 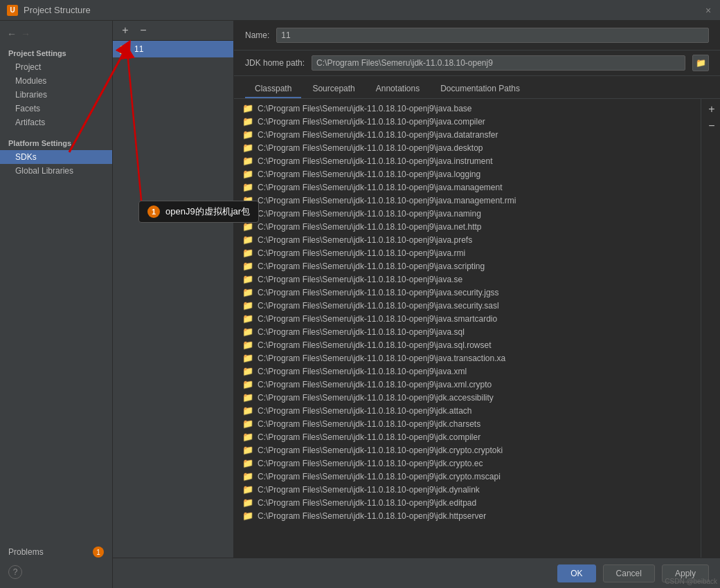 What do you see at coordinates (56, 34) in the screenshot?
I see `nav-back-forward: ← →` at bounding box center [56, 34].